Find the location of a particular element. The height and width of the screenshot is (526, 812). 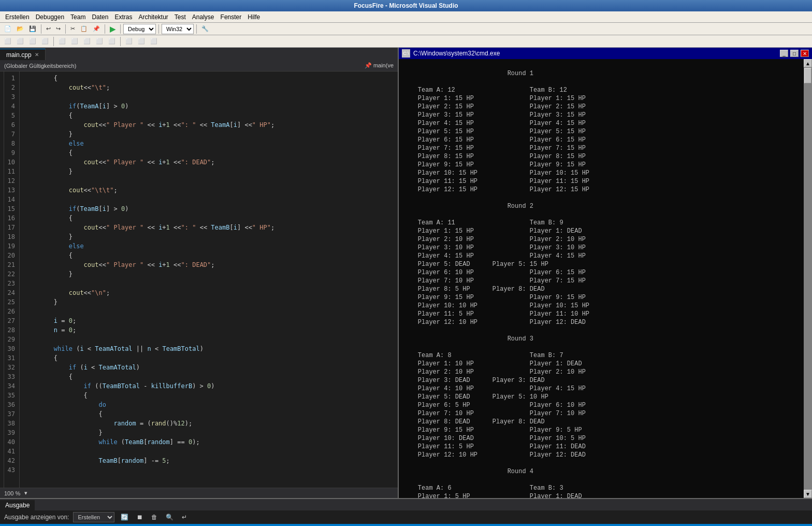

menu-daten: Daten is located at coordinates (100, 17).